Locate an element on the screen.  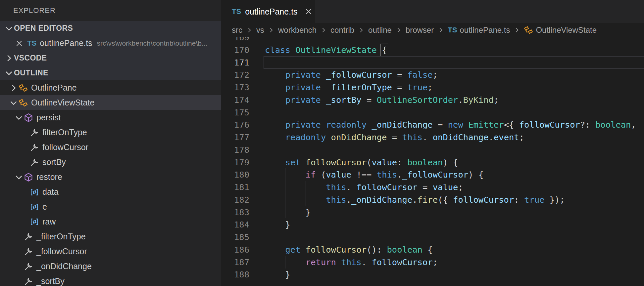
code-line: 182 this._onDidChange.fire({ followCurso… is located at coordinates (393, 200).